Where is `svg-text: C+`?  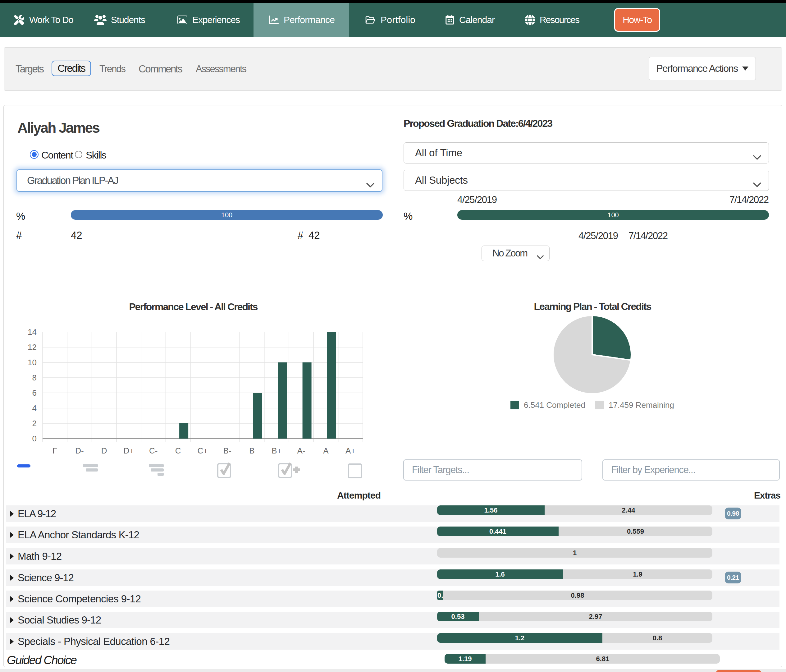 svg-text: C+ is located at coordinates (203, 451).